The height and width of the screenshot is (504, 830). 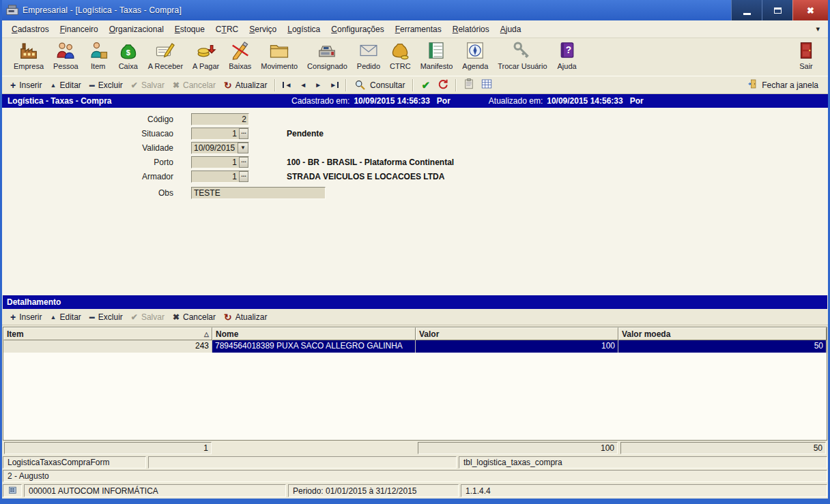 What do you see at coordinates (358, 29) in the screenshot?
I see `menu-configuracoes: Configurações` at bounding box center [358, 29].